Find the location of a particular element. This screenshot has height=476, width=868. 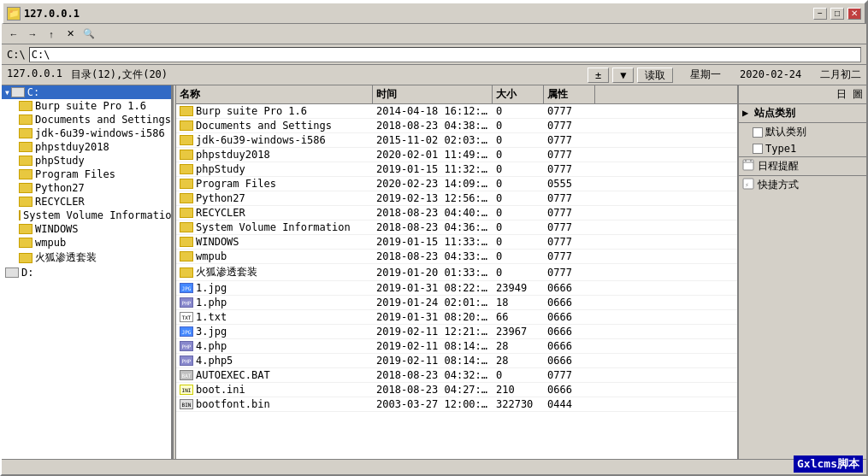

address-input is located at coordinates (445, 55).